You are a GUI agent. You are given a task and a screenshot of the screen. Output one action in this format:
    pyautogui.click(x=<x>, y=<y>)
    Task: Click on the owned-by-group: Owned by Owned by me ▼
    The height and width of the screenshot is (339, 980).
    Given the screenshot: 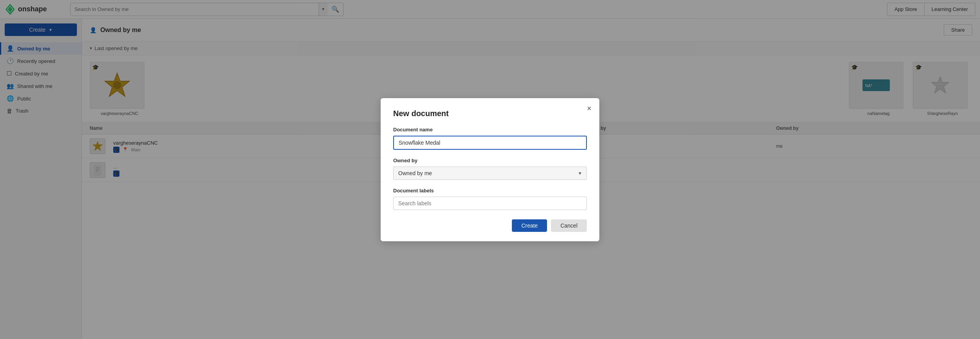 What is the action you would take?
    pyautogui.click(x=490, y=169)
    